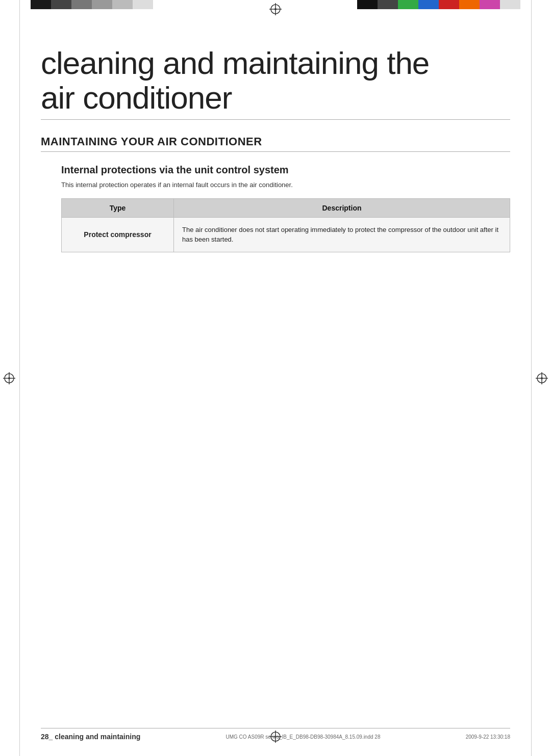 Image resolution: width=551 pixels, height=756 pixels. I want to click on footer-date: 2009-9-22 13:30:18, so click(488, 737).